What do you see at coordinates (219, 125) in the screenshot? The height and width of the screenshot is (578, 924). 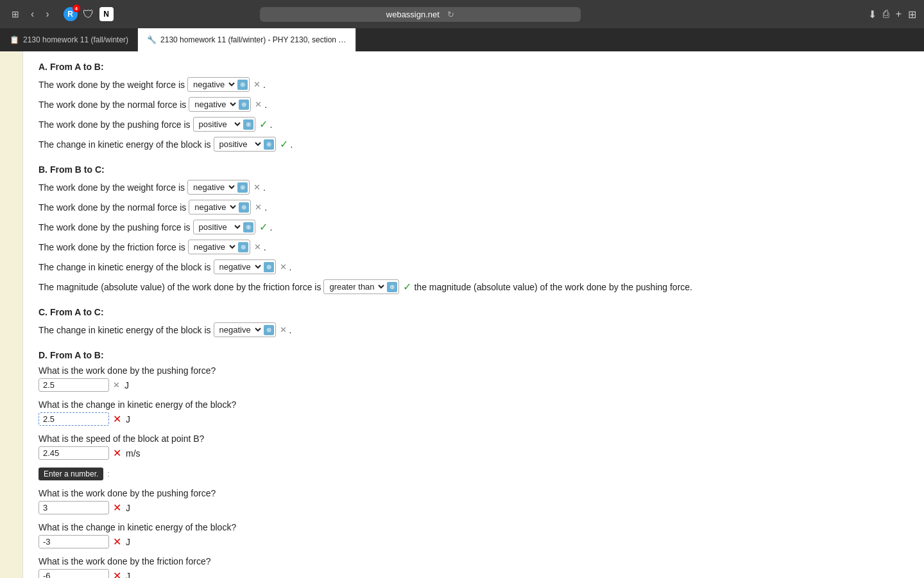 I see `a-pushing-select: positivenegativezero` at bounding box center [219, 125].